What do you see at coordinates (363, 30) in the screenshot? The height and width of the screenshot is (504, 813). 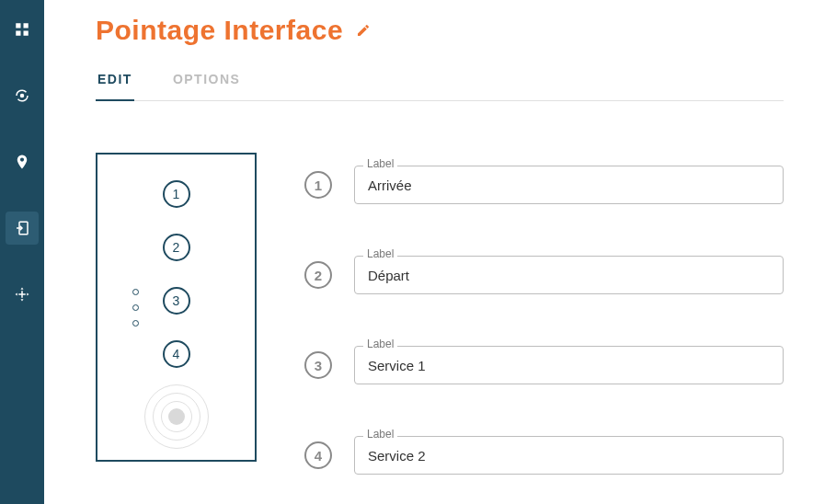 I see `edit-title-button` at bounding box center [363, 30].